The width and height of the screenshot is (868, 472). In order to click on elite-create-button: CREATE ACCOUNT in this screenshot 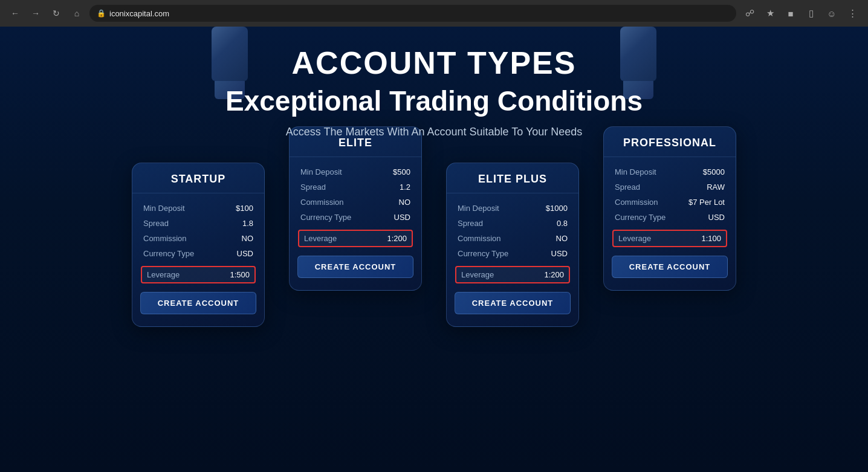, I will do `click(355, 267)`.